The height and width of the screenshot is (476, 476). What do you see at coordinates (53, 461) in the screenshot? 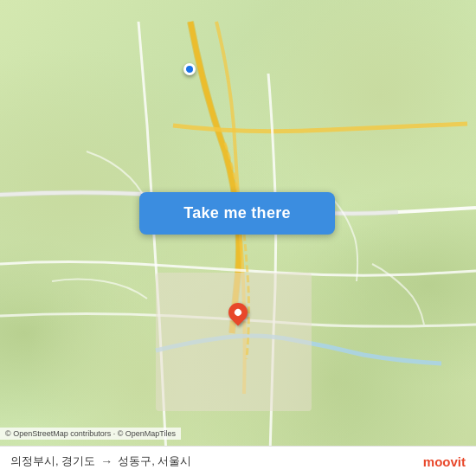
I see `route-origin: 의정부시, 경기도` at bounding box center [53, 461].